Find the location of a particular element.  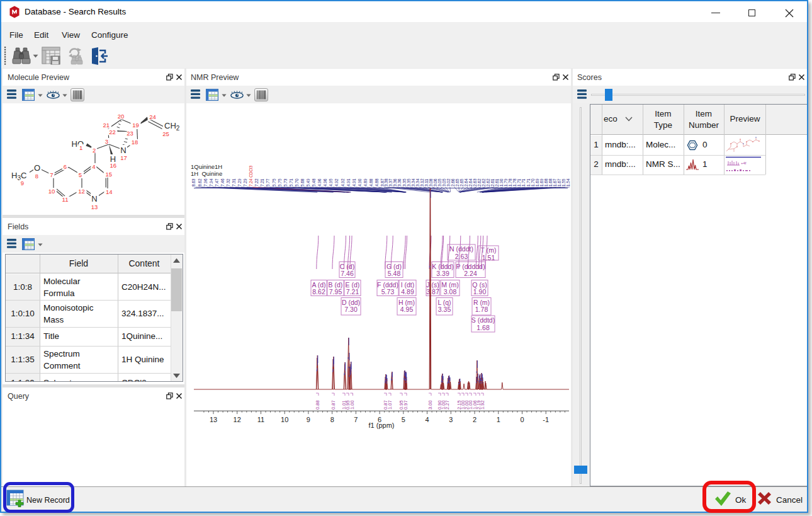

svg-text: 5.77 is located at coordinates (268, 183).